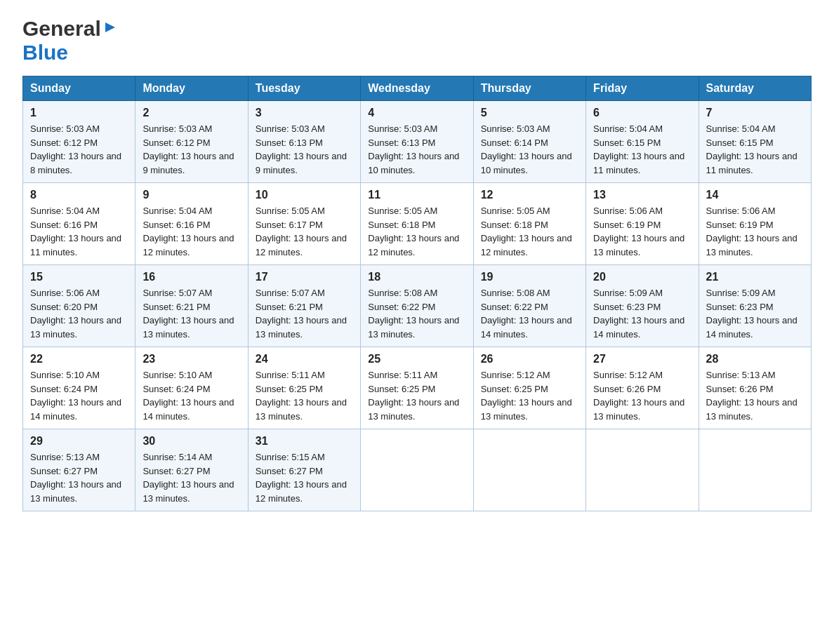 Image resolution: width=834 pixels, height=644 pixels. What do you see at coordinates (417, 277) in the screenshot?
I see `day-number: 18` at bounding box center [417, 277].